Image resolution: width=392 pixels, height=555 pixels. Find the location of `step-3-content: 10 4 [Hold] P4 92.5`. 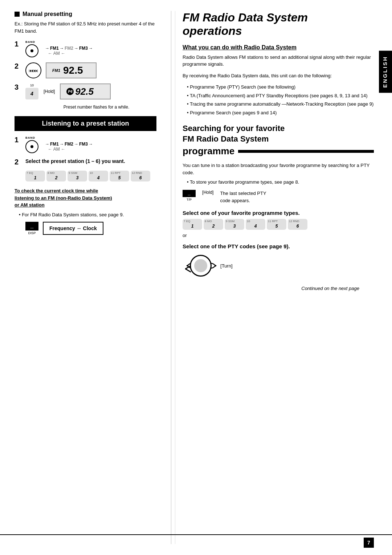

step-3-content: 10 4 [Hold] P4 92.5 is located at coordinates (68, 91).